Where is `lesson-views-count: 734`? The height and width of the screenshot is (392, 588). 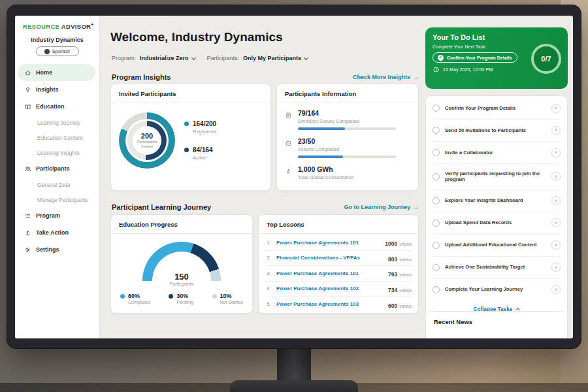
lesson-views-count: 734 is located at coordinates (393, 290).